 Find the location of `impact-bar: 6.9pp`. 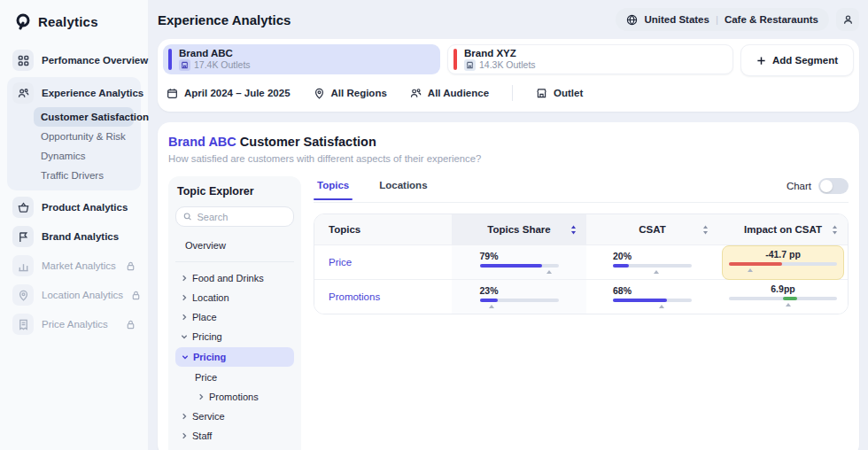

impact-bar: 6.9pp is located at coordinates (783, 292).